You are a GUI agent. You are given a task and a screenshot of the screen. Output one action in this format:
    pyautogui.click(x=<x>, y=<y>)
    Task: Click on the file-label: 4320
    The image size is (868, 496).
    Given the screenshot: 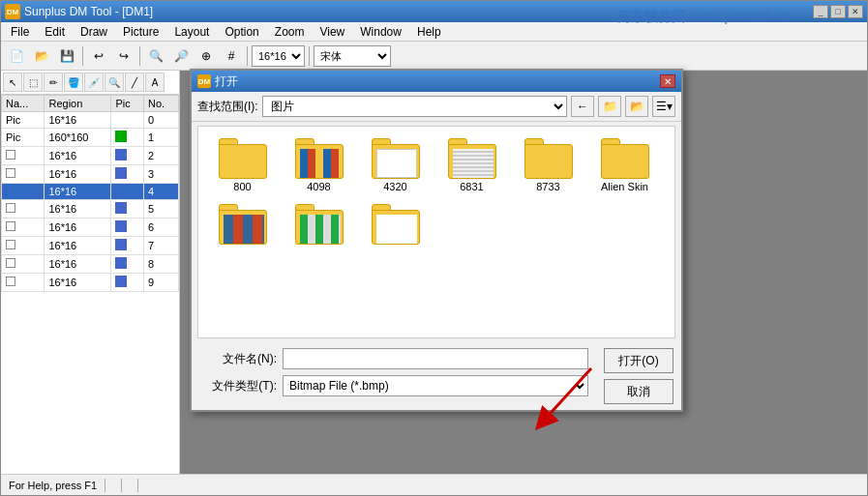 What is the action you would take?
    pyautogui.click(x=395, y=187)
    